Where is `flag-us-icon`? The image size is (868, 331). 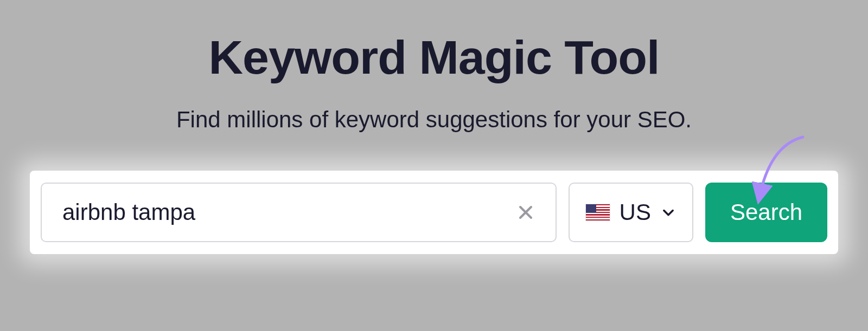 flag-us-icon is located at coordinates (598, 212).